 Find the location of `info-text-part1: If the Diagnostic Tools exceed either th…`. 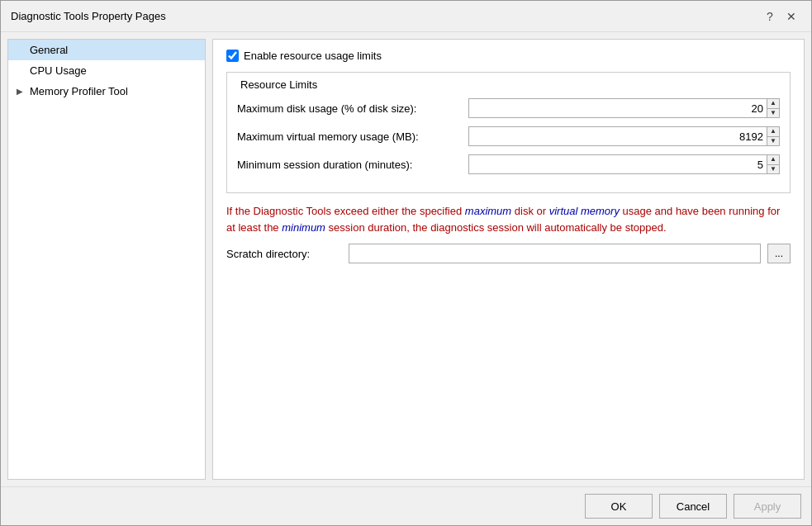

info-text-part1: If the Diagnostic Tools exceed either th… is located at coordinates (345, 211).